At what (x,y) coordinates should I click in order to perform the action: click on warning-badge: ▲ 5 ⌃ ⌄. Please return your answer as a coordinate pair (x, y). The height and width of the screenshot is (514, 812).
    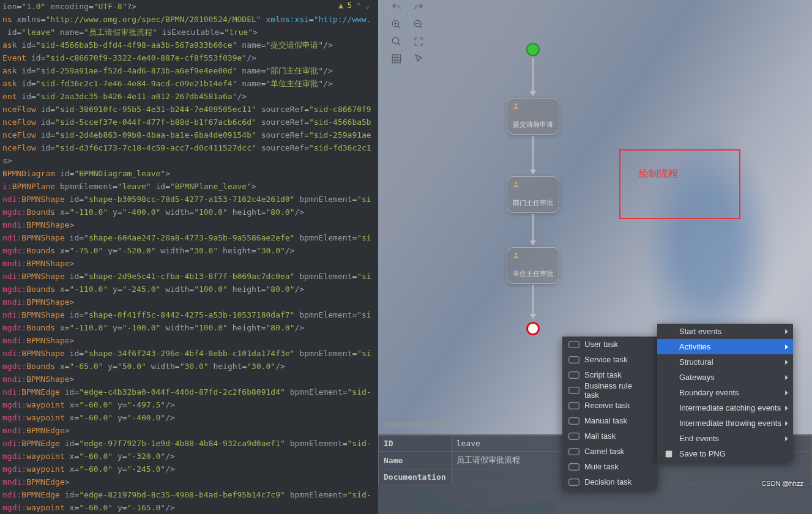
    Looking at the image, I should click on (354, 6).